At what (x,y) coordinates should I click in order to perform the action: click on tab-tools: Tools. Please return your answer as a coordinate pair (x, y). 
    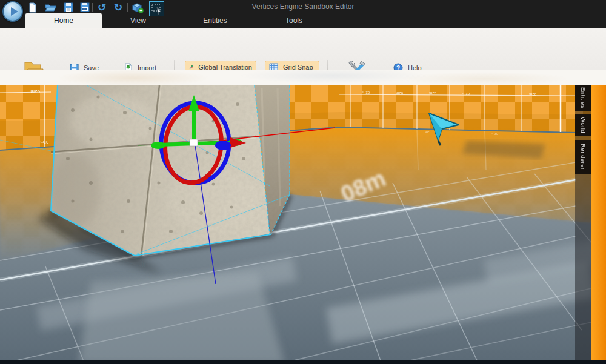
    Looking at the image, I should click on (294, 21).